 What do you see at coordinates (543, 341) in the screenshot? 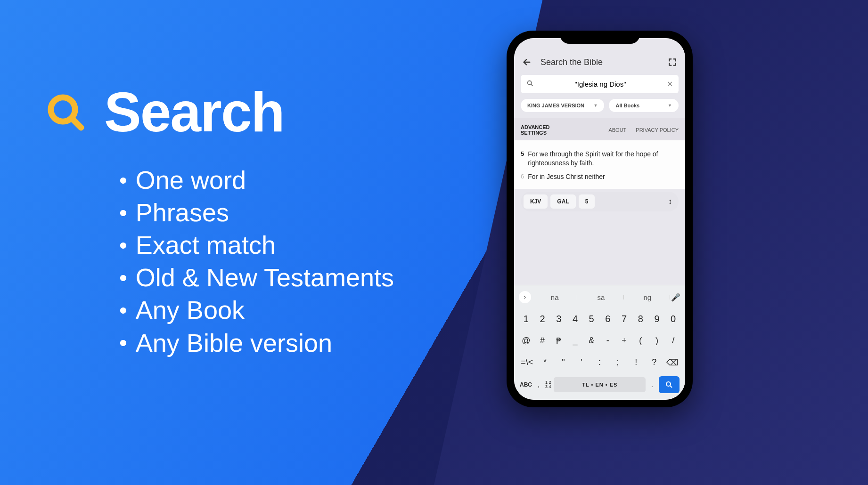
I see `keyboard-key: #` at bounding box center [543, 341].